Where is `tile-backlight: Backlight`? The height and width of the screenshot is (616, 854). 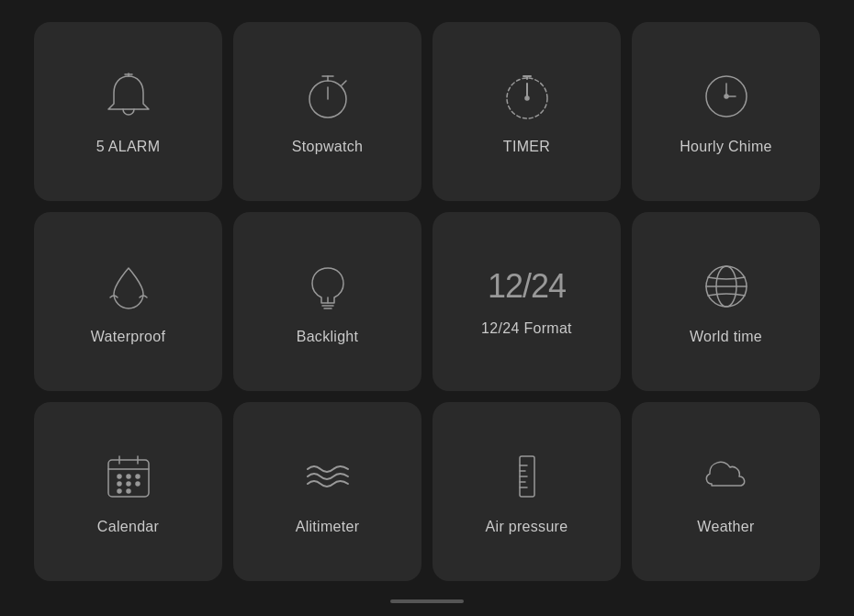 tile-backlight: Backlight is located at coordinates (327, 301).